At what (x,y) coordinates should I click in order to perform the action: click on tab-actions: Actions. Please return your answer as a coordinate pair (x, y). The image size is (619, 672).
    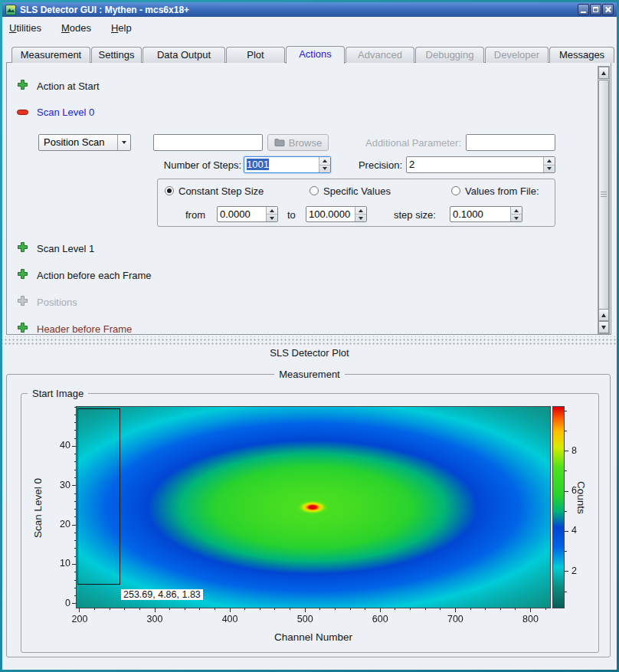
    Looking at the image, I should click on (316, 55).